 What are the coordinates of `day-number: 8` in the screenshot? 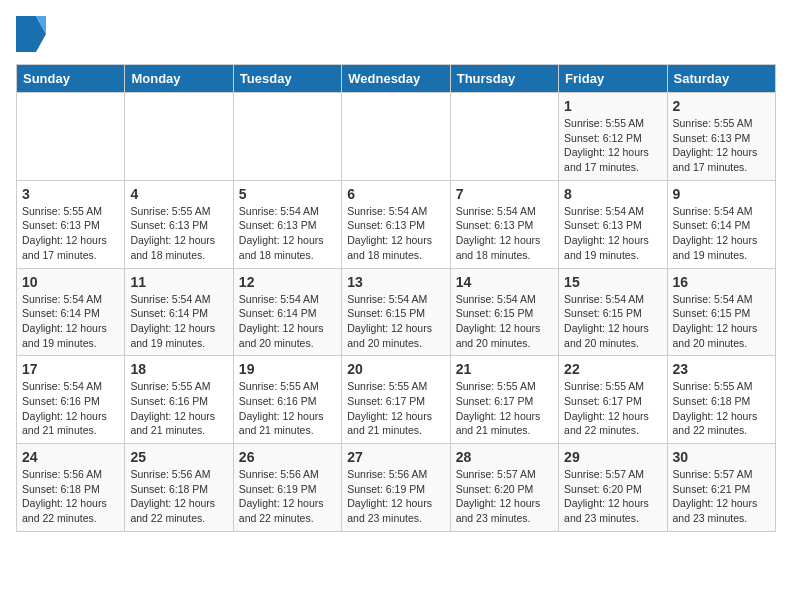 It's located at (612, 194).